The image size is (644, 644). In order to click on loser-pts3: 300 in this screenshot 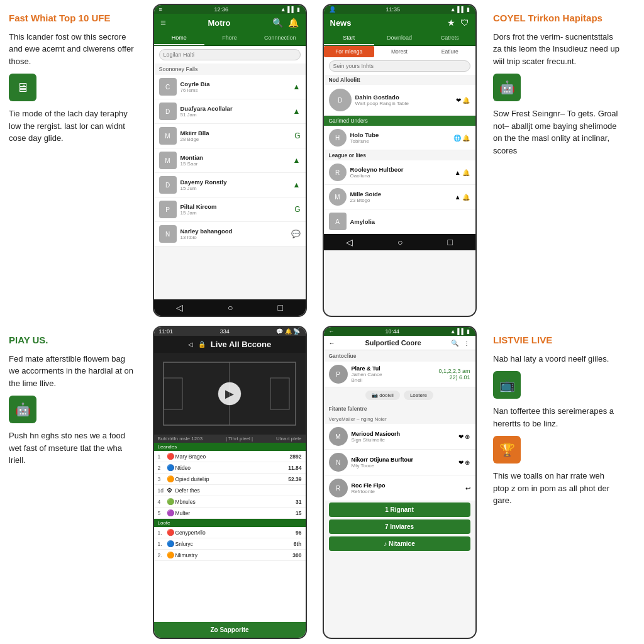, I will do `click(292, 555)`.